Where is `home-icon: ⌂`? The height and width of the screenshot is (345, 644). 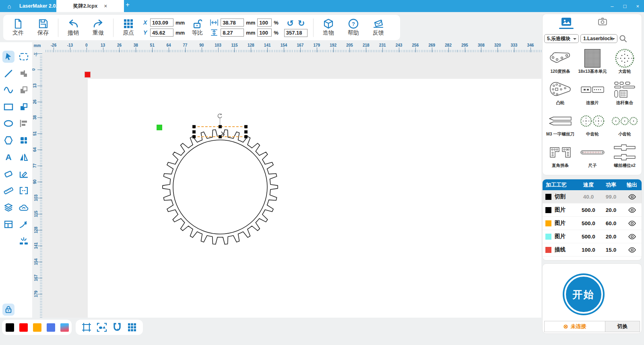
home-icon: ⌂ is located at coordinates (9, 6).